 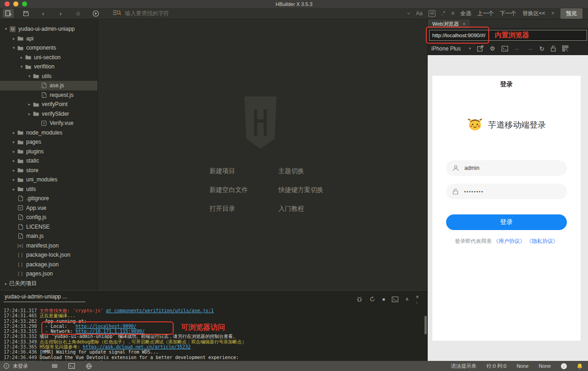 What do you see at coordinates (464, 24) in the screenshot?
I see `close-tab-icon: ×` at bounding box center [464, 24].